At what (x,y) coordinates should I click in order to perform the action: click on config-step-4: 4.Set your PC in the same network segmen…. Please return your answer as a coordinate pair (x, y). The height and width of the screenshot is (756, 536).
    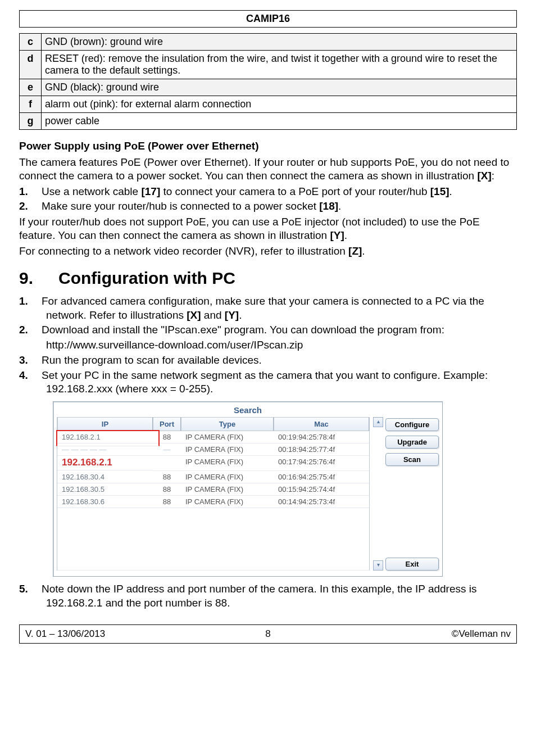
    Looking at the image, I should click on (268, 382).